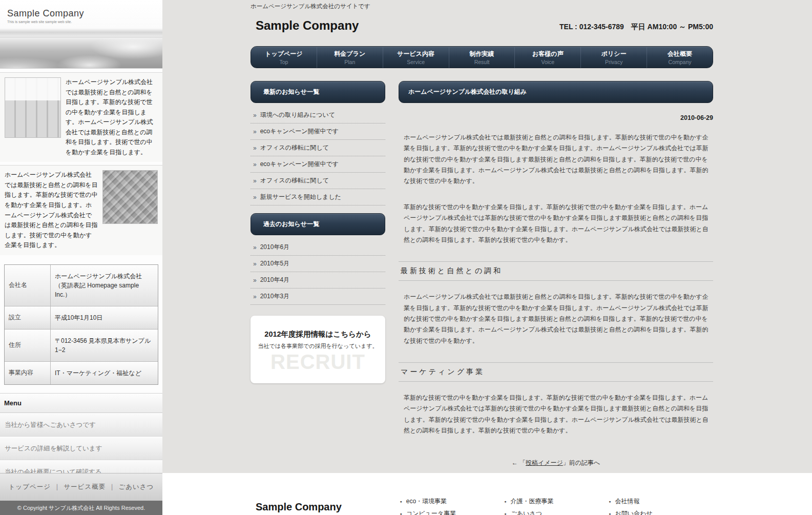  What do you see at coordinates (28, 345) in the screenshot?
I see `table-label: 住所` at bounding box center [28, 345].